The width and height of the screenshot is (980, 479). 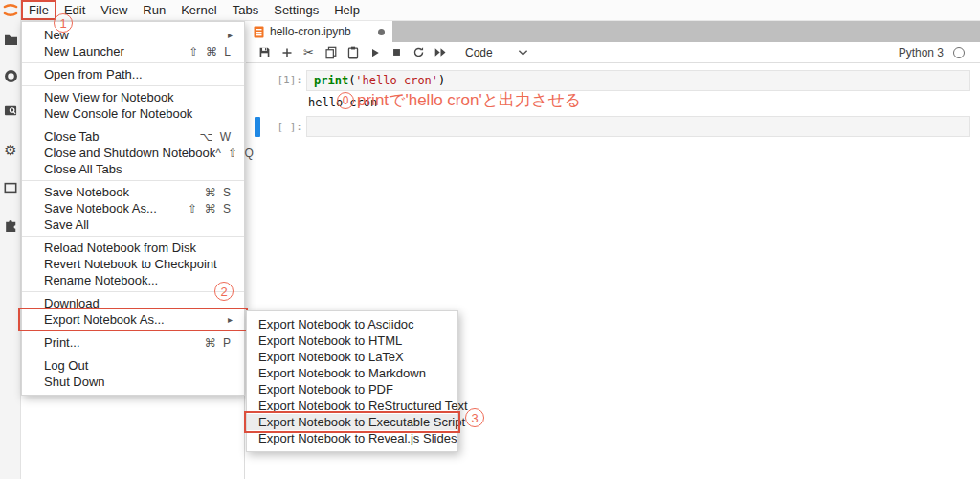 What do you see at coordinates (921, 53) in the screenshot?
I see `kernel-name: Python 3` at bounding box center [921, 53].